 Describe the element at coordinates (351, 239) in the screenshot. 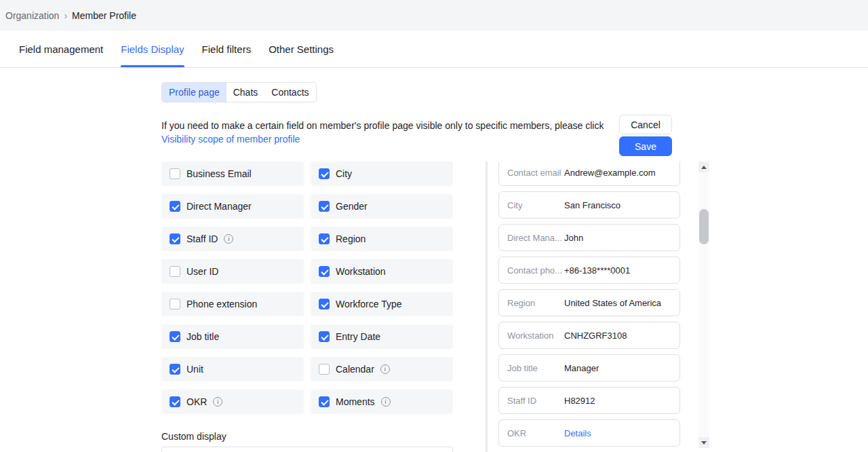

I see `field-label: Region` at that location.